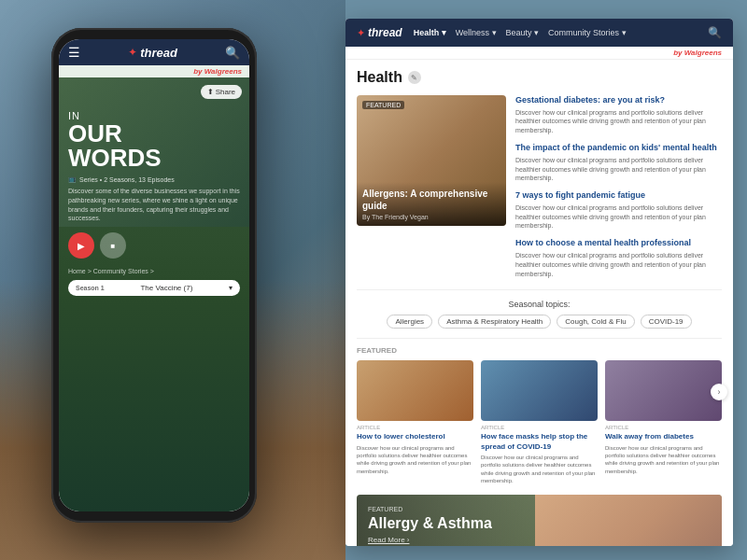 This screenshot has height=560, width=747. I want to click on banner-title: Allergy & Asthma, so click(540, 524).